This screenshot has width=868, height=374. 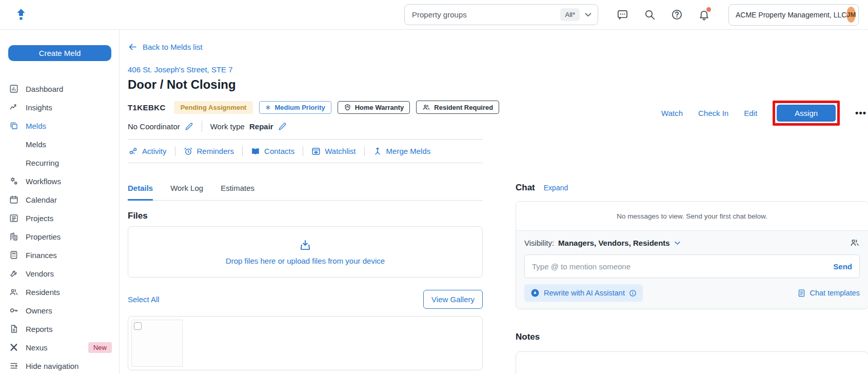 What do you see at coordinates (282, 126) in the screenshot?
I see `edit-work-type-icon` at bounding box center [282, 126].